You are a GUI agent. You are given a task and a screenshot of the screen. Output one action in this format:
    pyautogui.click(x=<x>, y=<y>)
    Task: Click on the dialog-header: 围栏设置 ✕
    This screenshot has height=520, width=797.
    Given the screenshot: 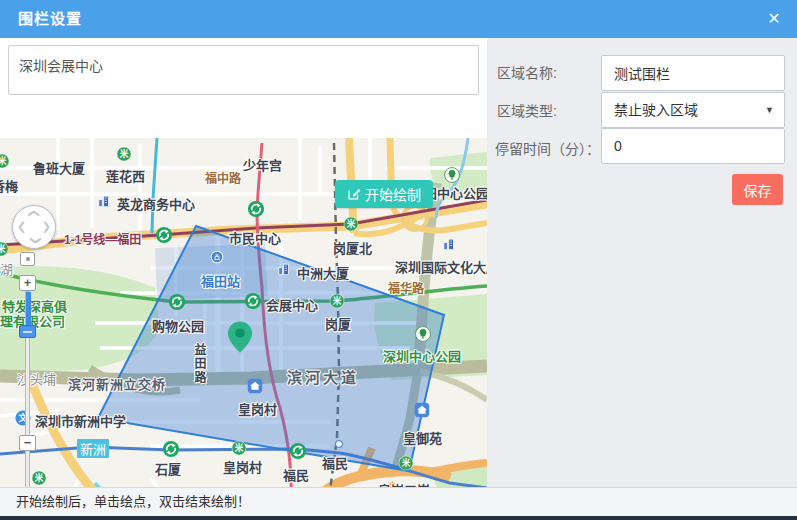 What is the action you would take?
    pyautogui.click(x=398, y=19)
    